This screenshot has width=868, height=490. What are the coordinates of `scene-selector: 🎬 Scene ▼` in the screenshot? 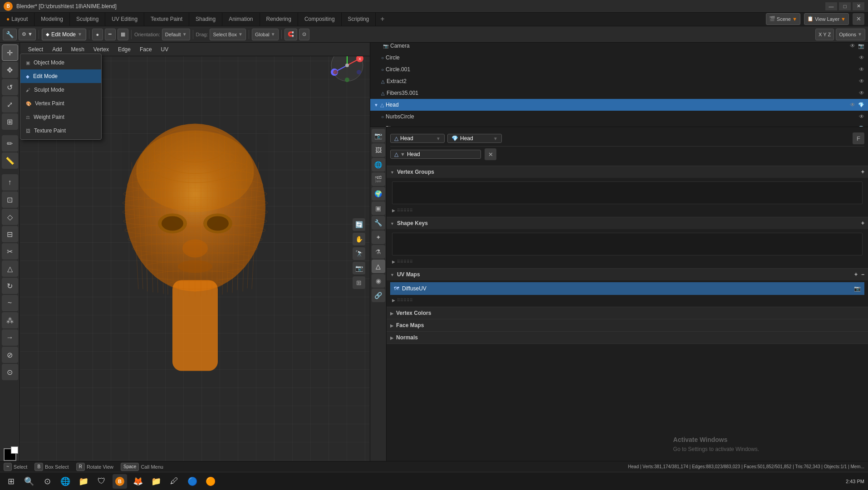 It's located at (783, 19).